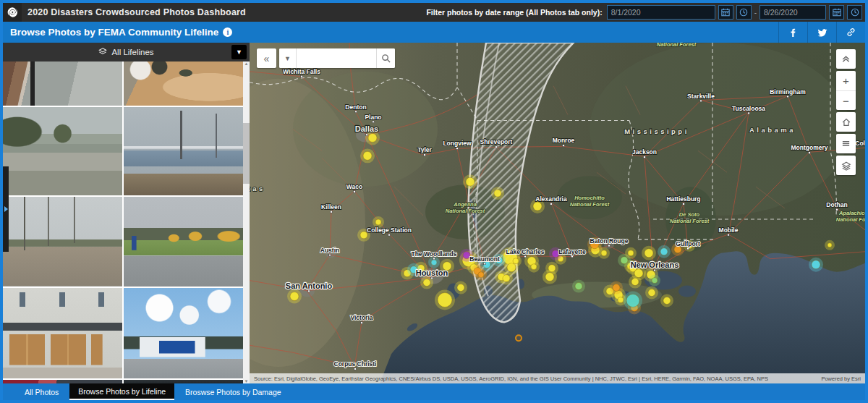 Image resolution: width=868 pixels, height=403 pixels. I want to click on map-label: De Soto, so click(690, 214).